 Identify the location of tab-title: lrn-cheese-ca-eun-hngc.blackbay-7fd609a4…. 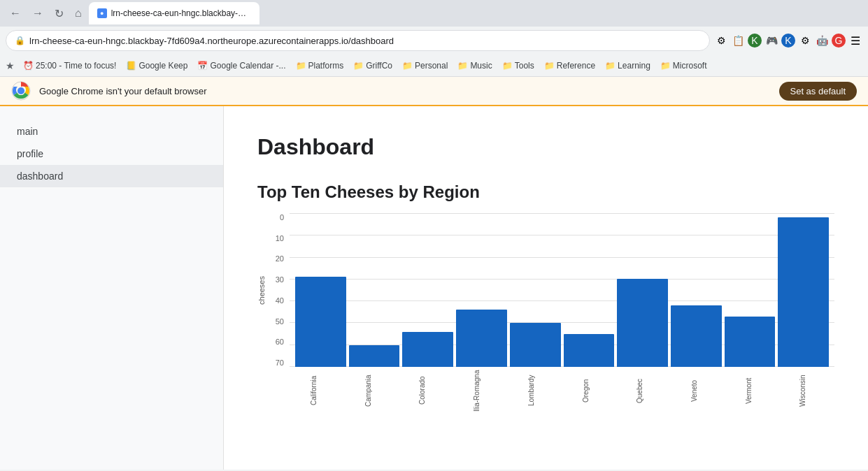
(181, 13).